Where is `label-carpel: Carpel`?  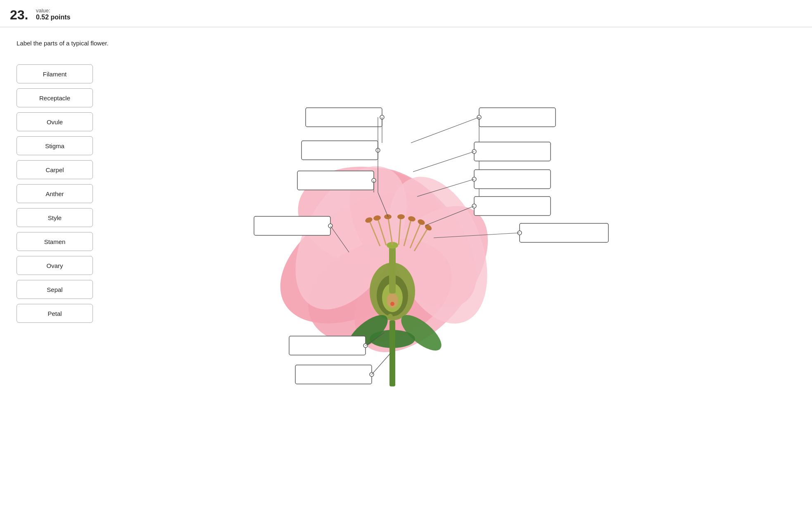 label-carpel: Carpel is located at coordinates (55, 170).